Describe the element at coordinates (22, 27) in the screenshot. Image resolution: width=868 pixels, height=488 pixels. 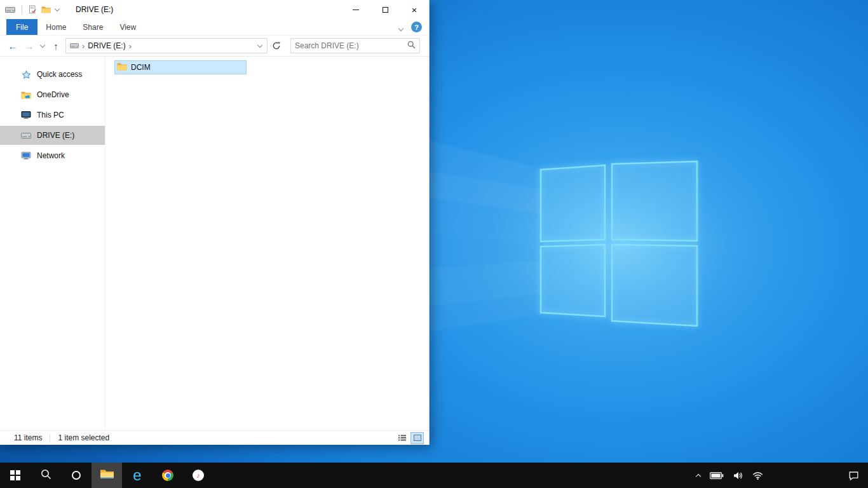
I see `tab-file: File` at that location.